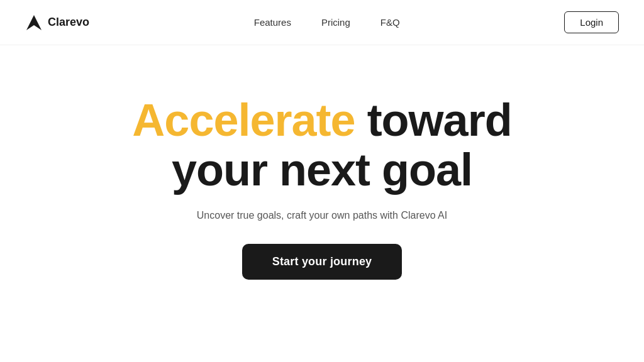  Describe the element at coordinates (34, 23) in the screenshot. I see `logo-icon` at that location.